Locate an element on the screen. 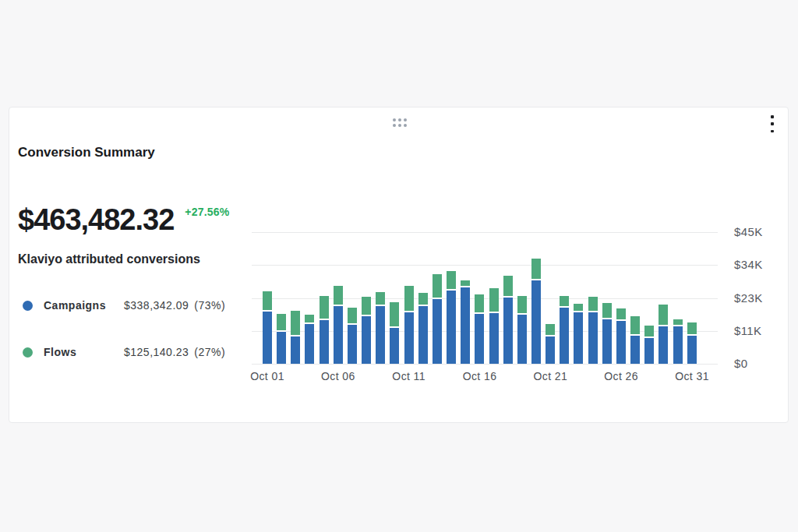 The width and height of the screenshot is (798, 532). x-axis-tick-label: Oct 31 is located at coordinates (692, 376).